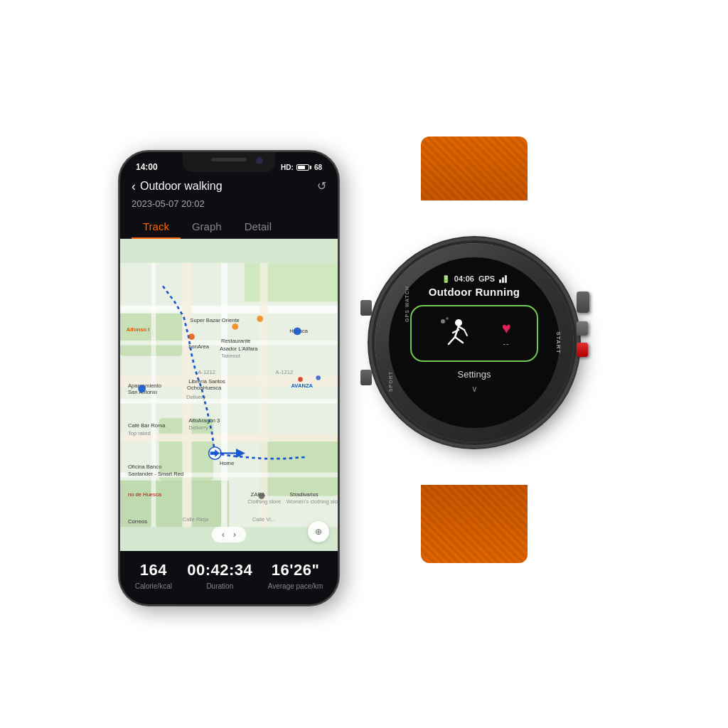 This screenshot has width=728, height=728. I want to click on svg-text: Calle Vi..., so click(264, 519).